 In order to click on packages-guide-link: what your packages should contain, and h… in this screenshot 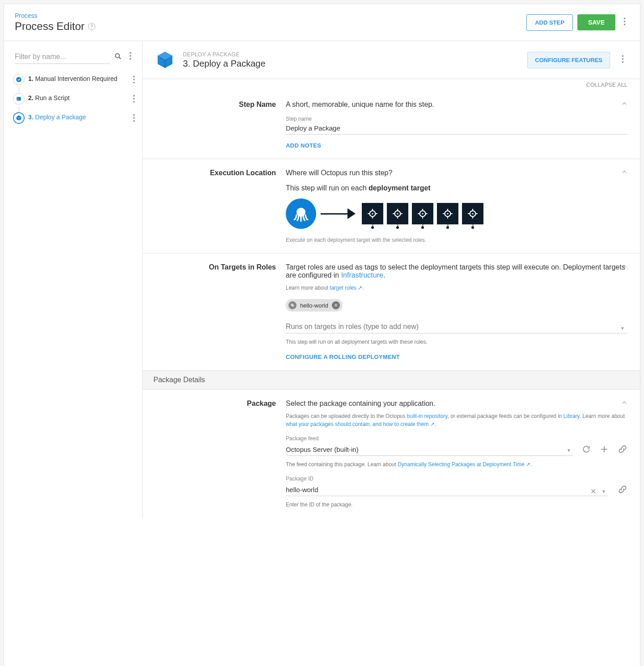, I will do `click(357, 424)`.